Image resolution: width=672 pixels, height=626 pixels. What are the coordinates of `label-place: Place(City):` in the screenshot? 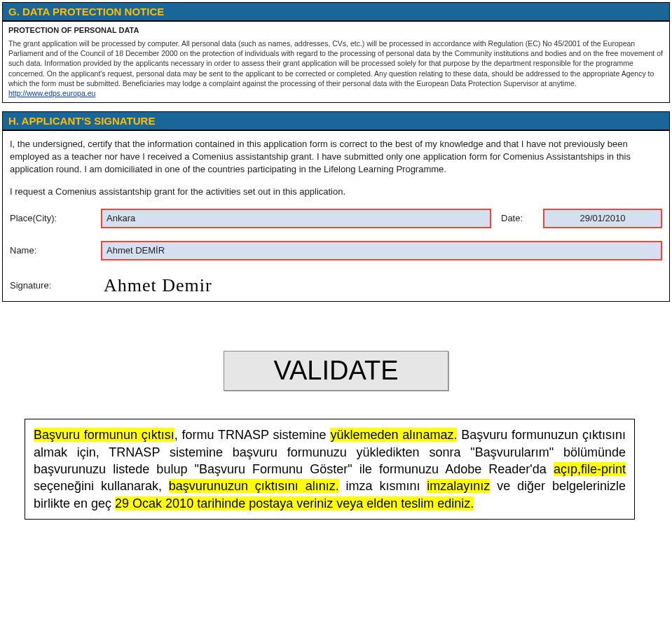 It's located at (55, 218).